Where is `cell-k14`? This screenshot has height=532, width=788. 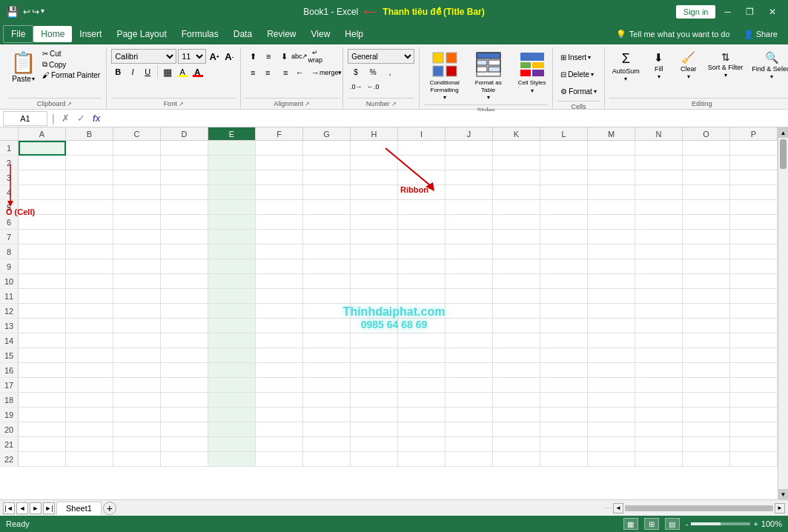
cell-k14 is located at coordinates (517, 341).